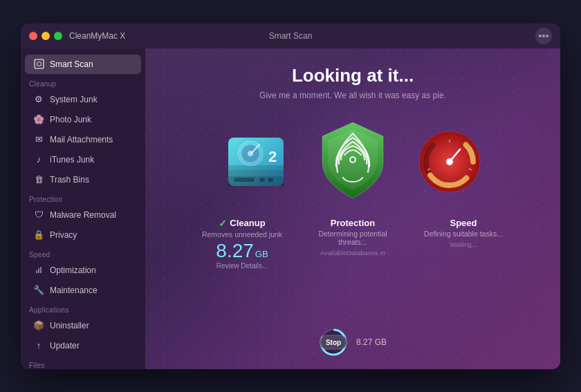 The image size is (581, 392). Describe the element at coordinates (83, 346) in the screenshot. I see `sidebar-item-updater: ↑ Updater` at that location.